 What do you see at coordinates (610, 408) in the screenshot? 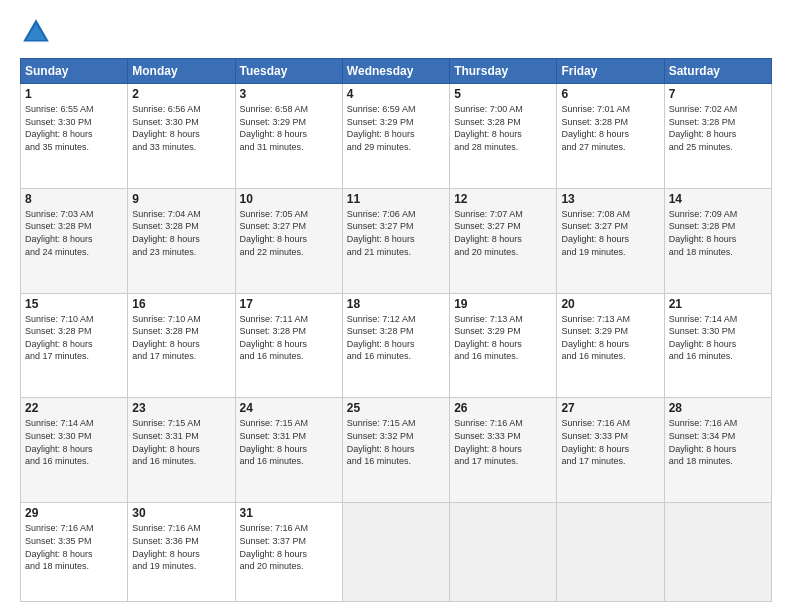
I see `day-number: 27` at bounding box center [610, 408].